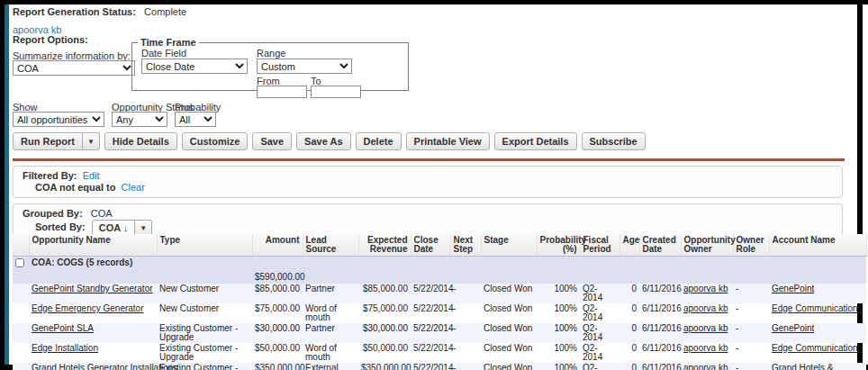 The width and height of the screenshot is (868, 370). I want to click on from-date-input, so click(282, 92).